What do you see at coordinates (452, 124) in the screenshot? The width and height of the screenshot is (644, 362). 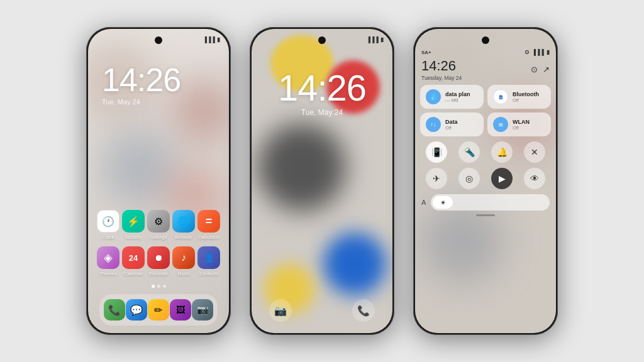 I see `cc-tile-mobile-data: ↑↓ Data Off` at bounding box center [452, 124].